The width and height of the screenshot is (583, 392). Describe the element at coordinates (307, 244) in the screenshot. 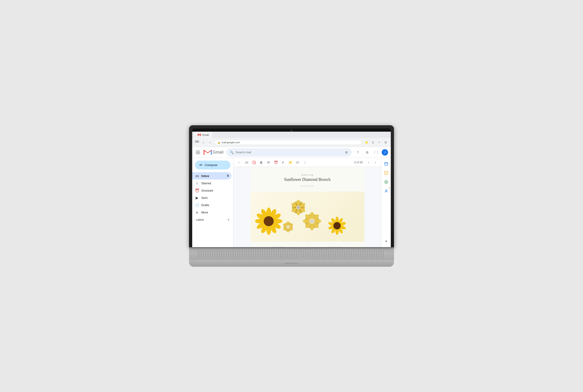

I see `product-grid: featuring Sunflower Diamond Earrings DIS…` at that location.